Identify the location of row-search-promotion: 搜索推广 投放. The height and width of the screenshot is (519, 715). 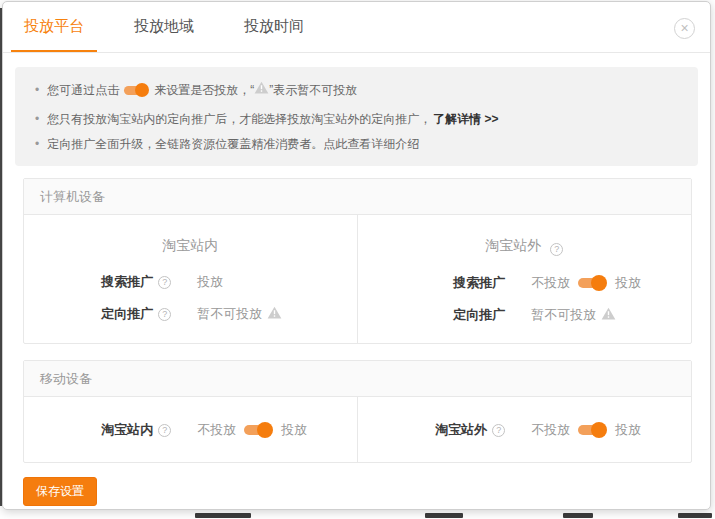
(190, 282).